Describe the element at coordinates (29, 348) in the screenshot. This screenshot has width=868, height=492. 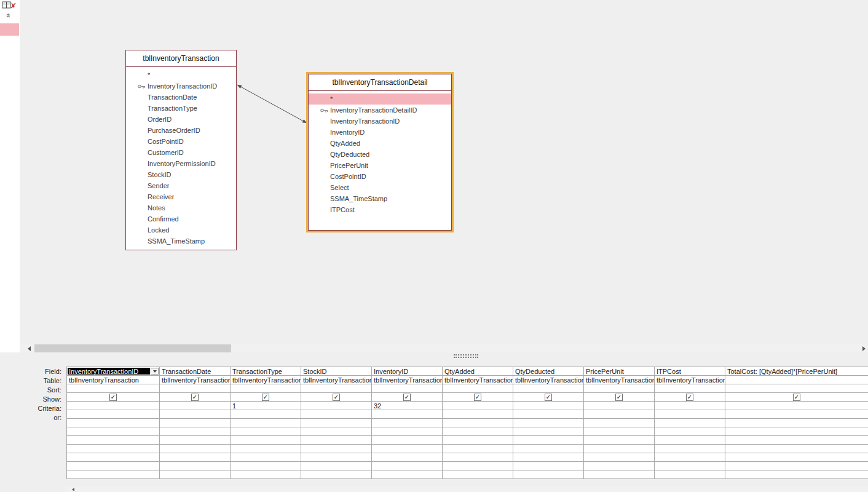
I see `scroll-left-button` at that location.